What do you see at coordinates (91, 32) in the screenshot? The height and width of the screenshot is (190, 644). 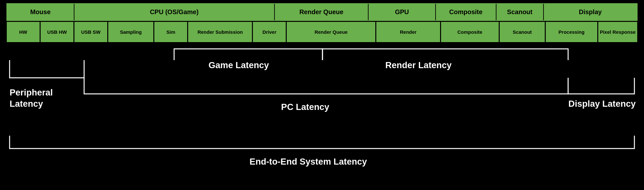 I see `sub-usb-sw: USB SW` at bounding box center [91, 32].